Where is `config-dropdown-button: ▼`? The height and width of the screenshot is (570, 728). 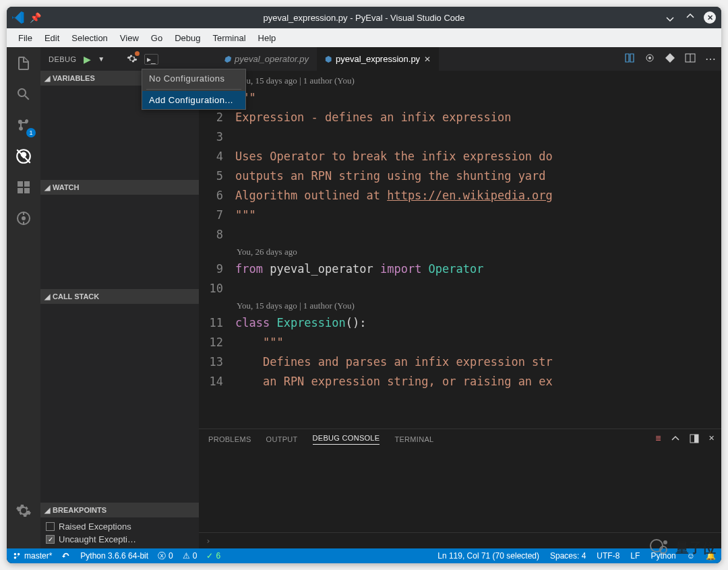
config-dropdown-button: ▼ is located at coordinates (101, 59).